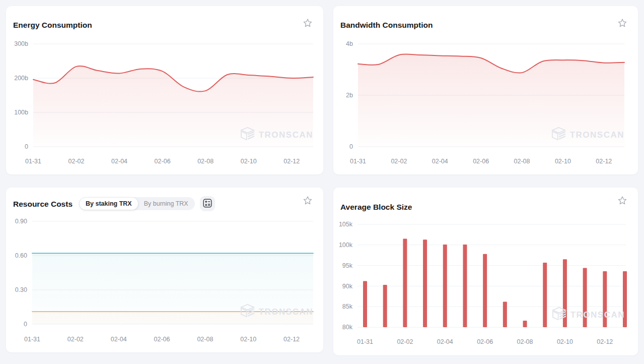 This screenshot has height=364, width=644. What do you see at coordinates (52, 25) in the screenshot?
I see `card-title: Energy Consumption` at bounding box center [52, 25].